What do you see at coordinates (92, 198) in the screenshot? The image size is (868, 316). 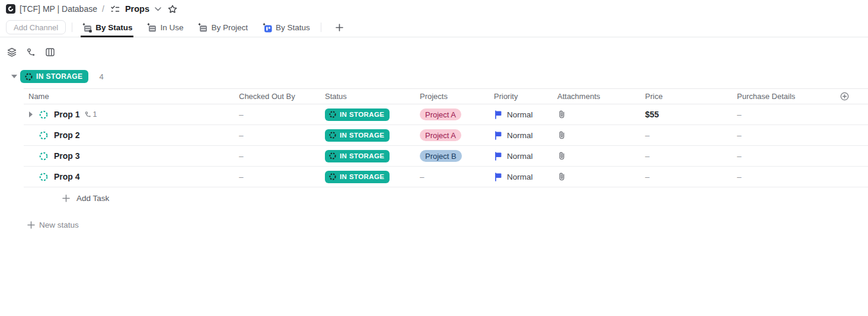 I see `add-task-label: Add Task` at bounding box center [92, 198].